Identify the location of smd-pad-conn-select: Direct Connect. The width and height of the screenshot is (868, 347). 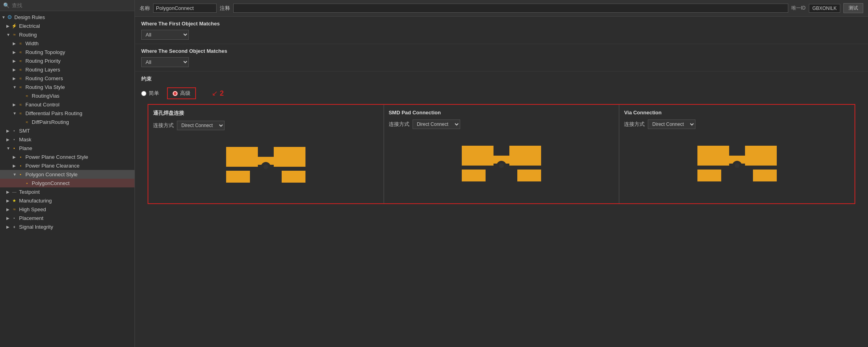
(436, 124).